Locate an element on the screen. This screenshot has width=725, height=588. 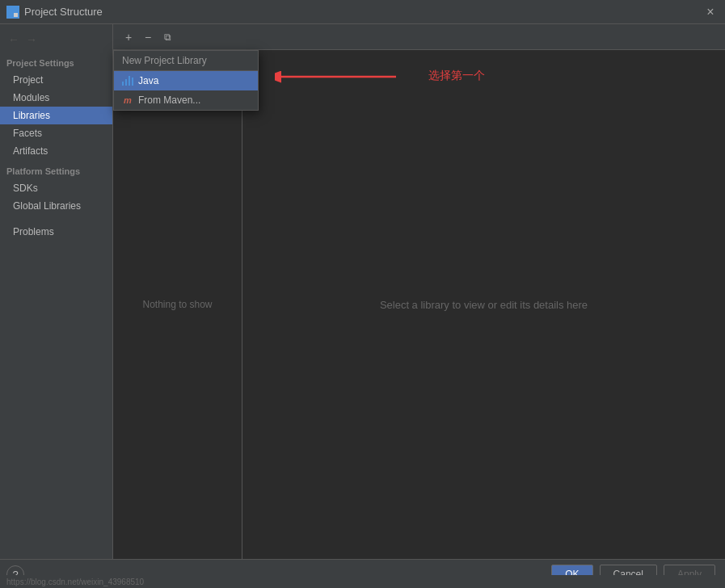
close-button: × is located at coordinates (710, 12).